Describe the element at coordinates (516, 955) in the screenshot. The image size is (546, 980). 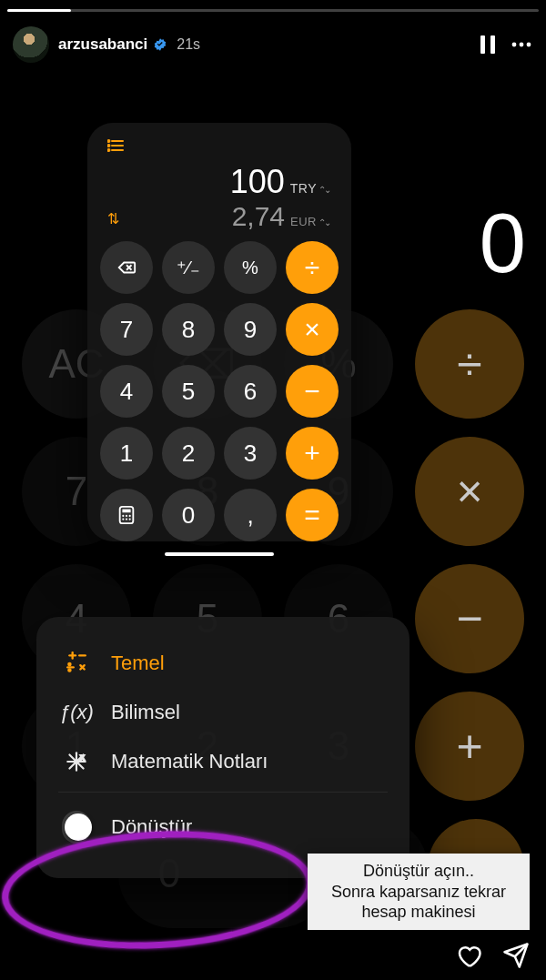
I see `share-icon` at that location.